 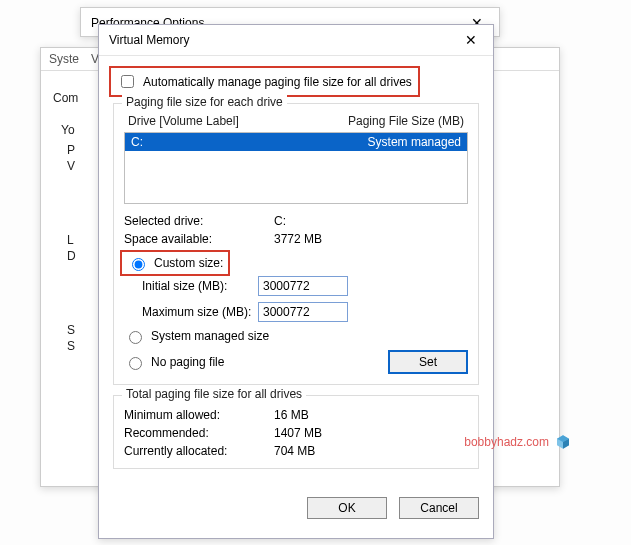 I want to click on set-button: Set, so click(x=428, y=362).